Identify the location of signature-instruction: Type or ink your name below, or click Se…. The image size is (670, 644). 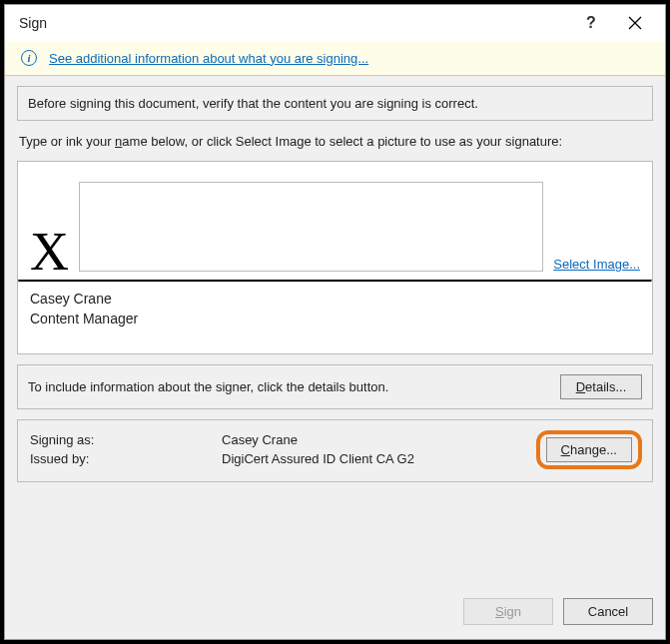
(335, 141).